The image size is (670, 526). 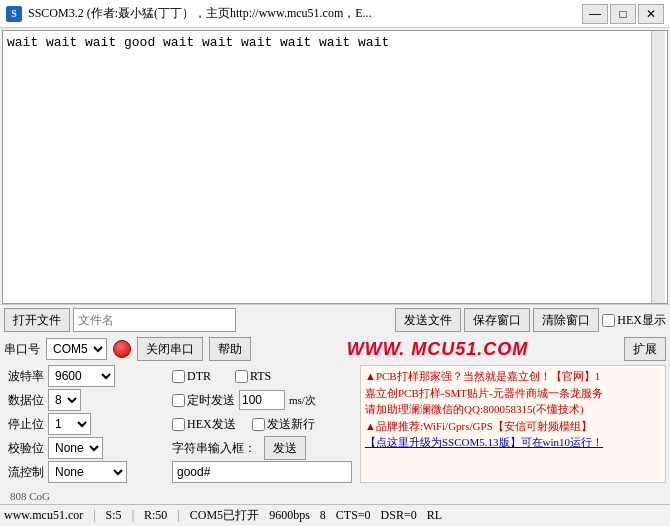 What do you see at coordinates (305, 14) in the screenshot?
I see `window-title: SSCOM3.2 (作者:聂小猛(丁丁），主页http://www.mcu51.…` at bounding box center [305, 14].